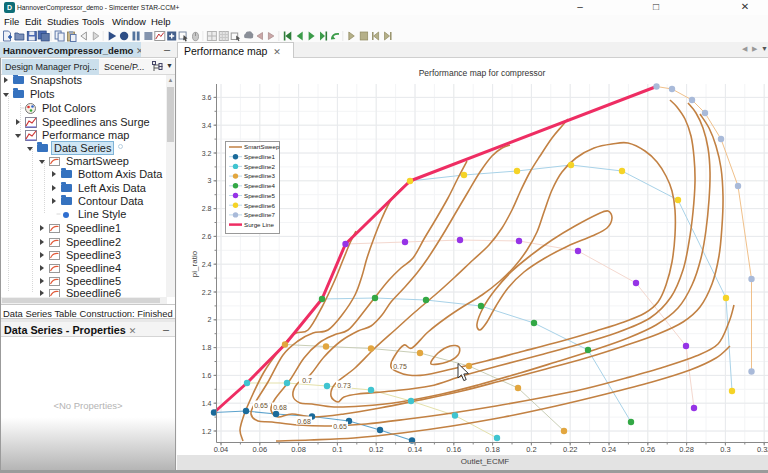 This screenshot has width=768, height=473. What do you see at coordinates (210, 180) in the screenshot?
I see `svg-text: 3` at bounding box center [210, 180].